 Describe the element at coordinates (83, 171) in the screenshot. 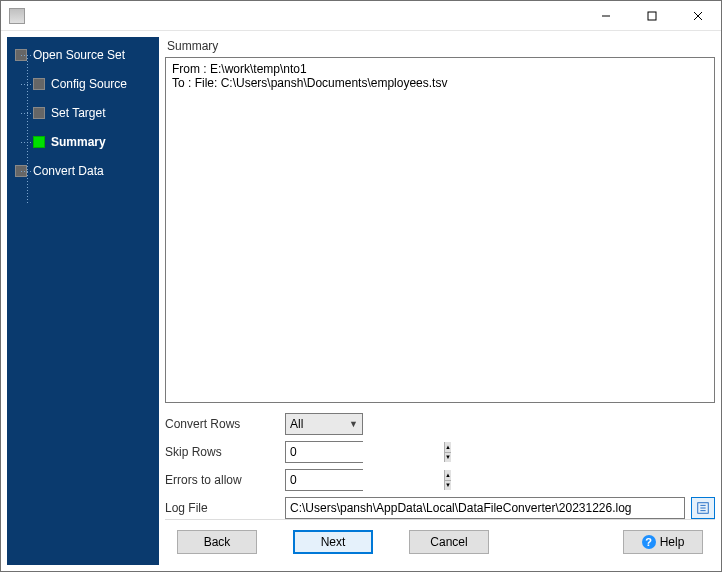

I see `tree-node-convert-data: Convert Data` at that location.